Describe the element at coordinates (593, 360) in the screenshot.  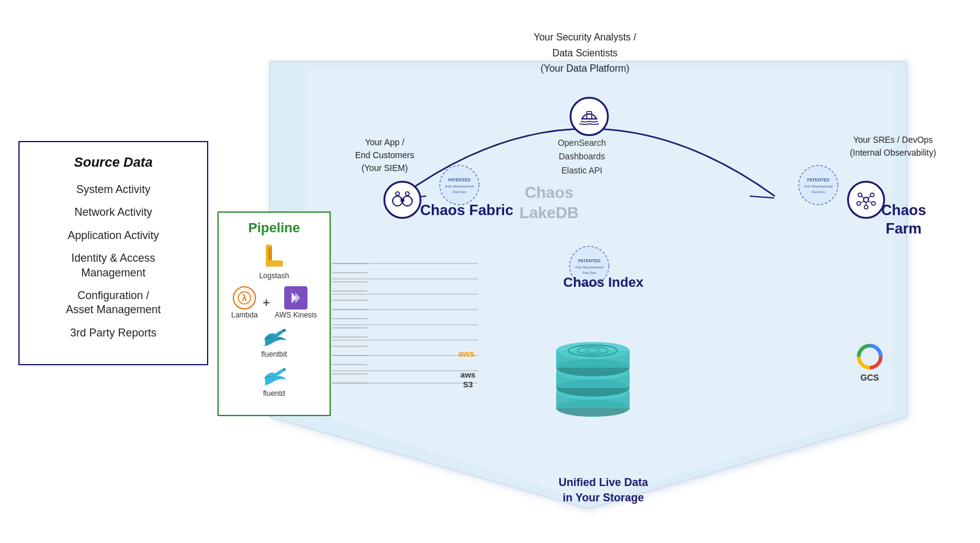
I see `storage-cylinders` at that location.